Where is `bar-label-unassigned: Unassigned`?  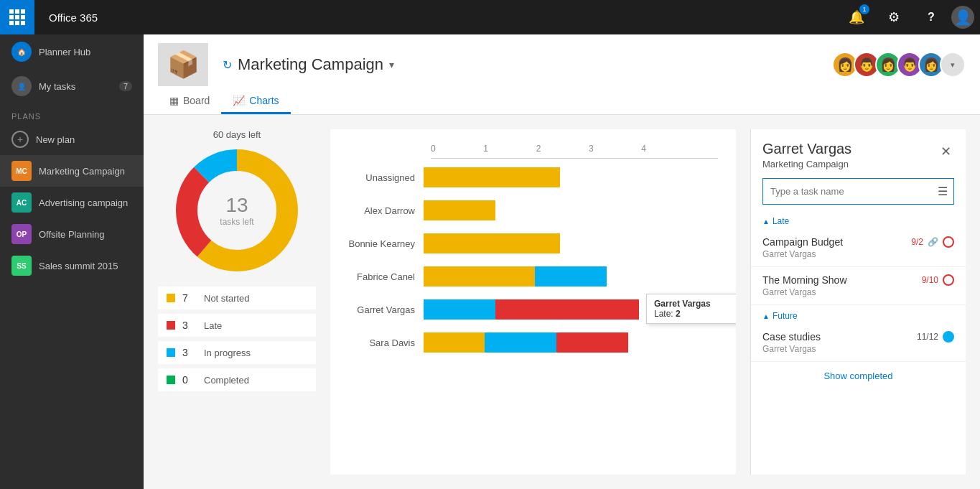
bar-label-unassigned: Unassigned is located at coordinates (384, 178).